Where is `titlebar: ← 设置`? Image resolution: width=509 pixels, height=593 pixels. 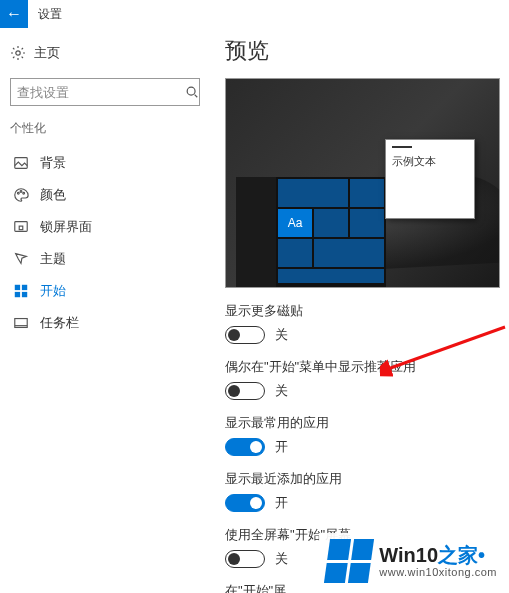 titlebar: ← 设置 is located at coordinates (254, 14).